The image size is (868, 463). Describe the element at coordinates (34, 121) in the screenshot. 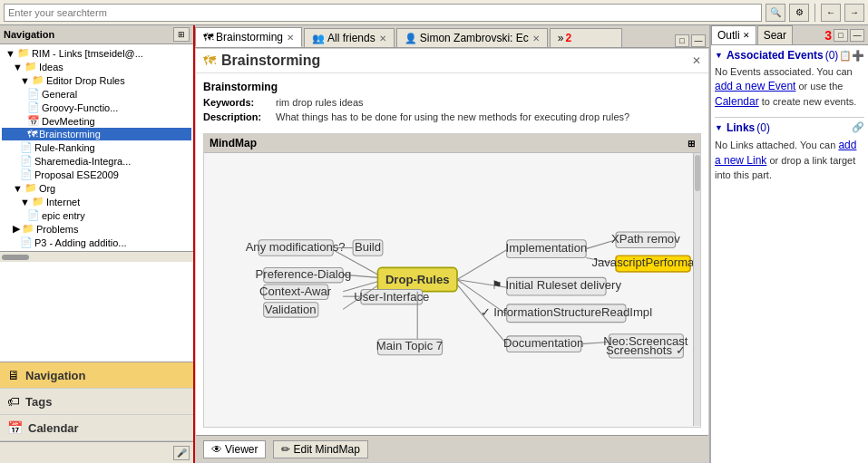

I see `cal-icon: 📅` at that location.